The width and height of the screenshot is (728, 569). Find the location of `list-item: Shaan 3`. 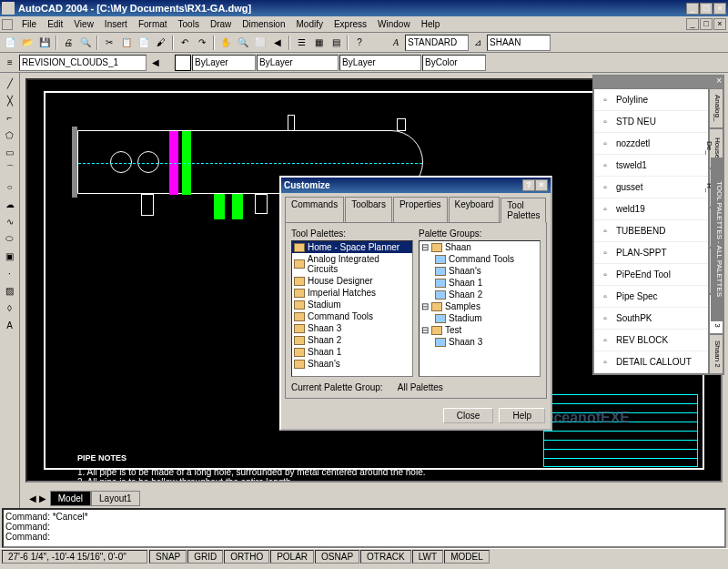

list-item: Shaan 3 is located at coordinates (352, 328).